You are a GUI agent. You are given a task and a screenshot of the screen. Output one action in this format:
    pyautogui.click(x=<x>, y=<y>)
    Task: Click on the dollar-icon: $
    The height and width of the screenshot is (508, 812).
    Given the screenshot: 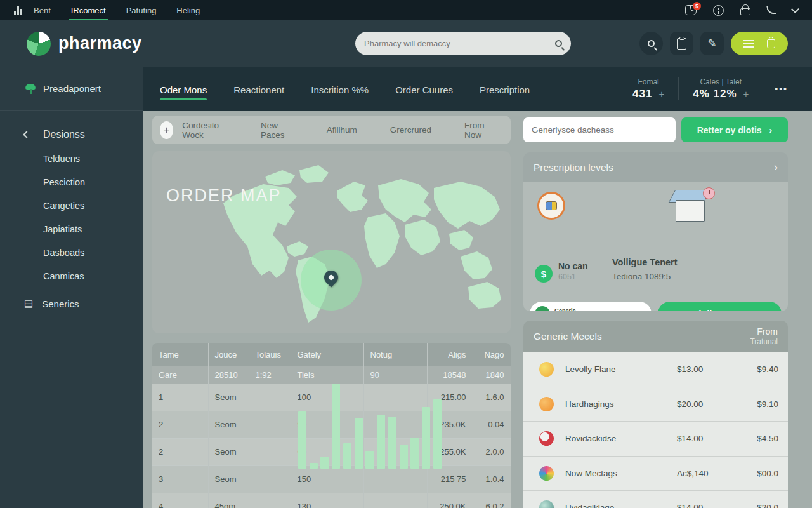 What is the action you would take?
    pyautogui.click(x=544, y=274)
    